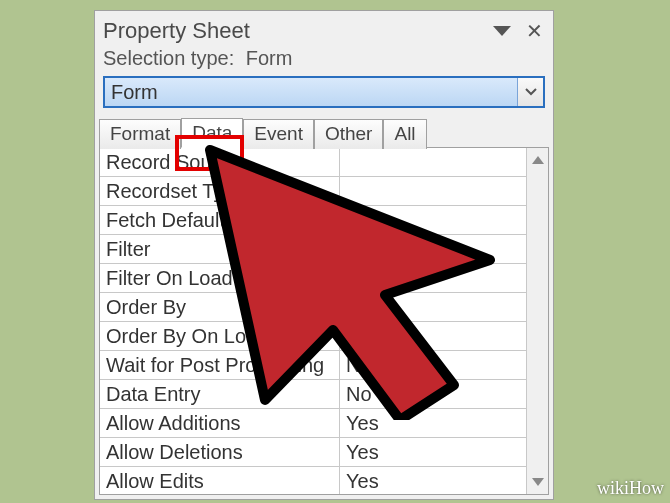 This screenshot has width=670, height=503. What do you see at coordinates (220, 394) in the screenshot?
I see `property-name: Data Entry` at bounding box center [220, 394].